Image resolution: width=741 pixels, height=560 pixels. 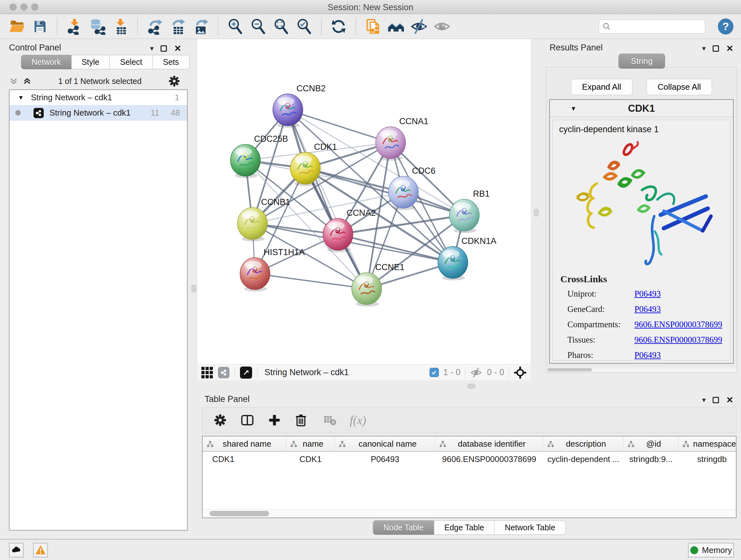 What do you see at coordinates (469, 513) in the screenshot?
I see `table-horizontal-scrollbar` at bounding box center [469, 513].